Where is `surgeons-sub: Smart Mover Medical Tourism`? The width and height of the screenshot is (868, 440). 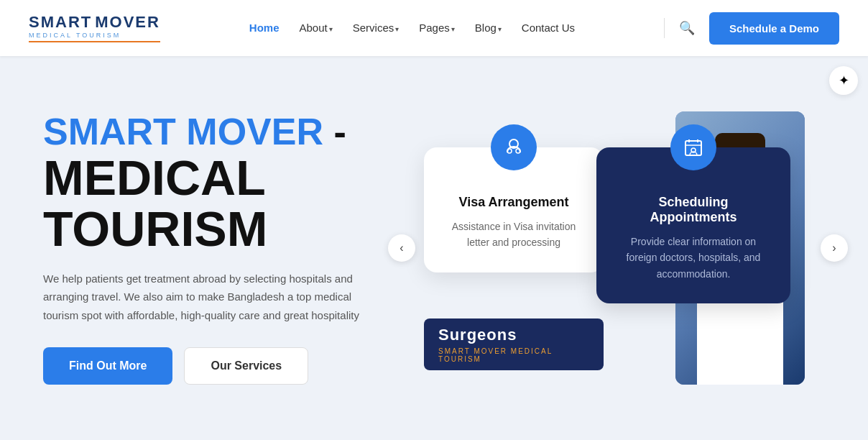
surgeons-sub: Smart Mover Medical Tourism is located at coordinates (514, 355).